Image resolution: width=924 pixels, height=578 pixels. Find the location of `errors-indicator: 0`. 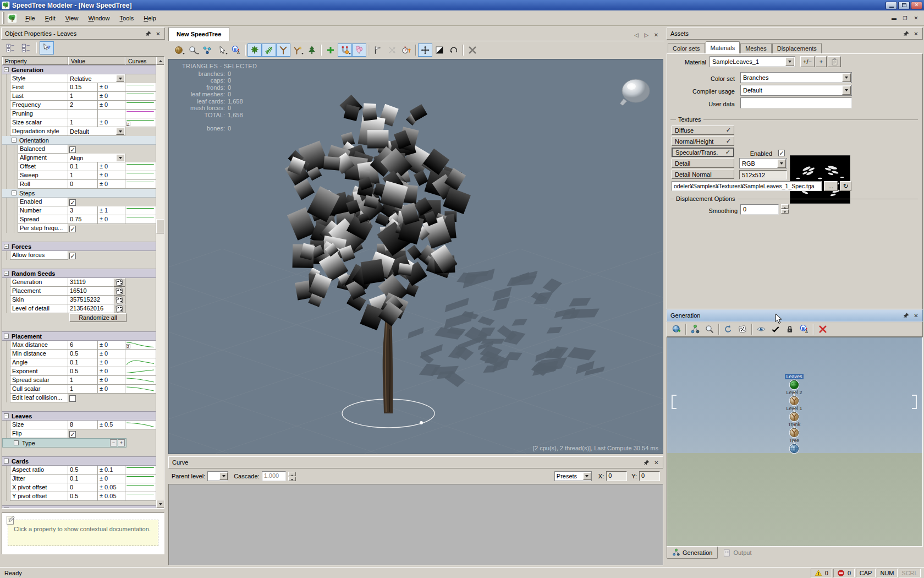

errors-indicator: 0 is located at coordinates (844, 573).